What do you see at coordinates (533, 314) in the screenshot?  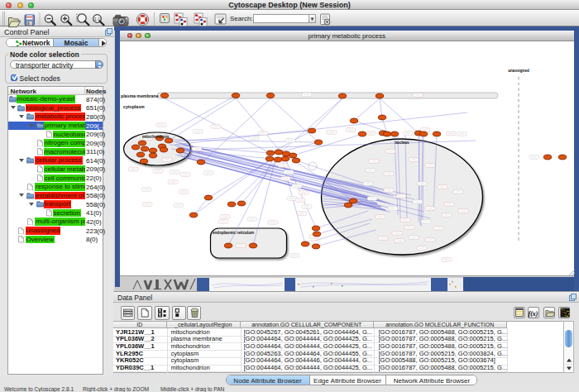 I see `svg-text: f(x)` at bounding box center [533, 314].